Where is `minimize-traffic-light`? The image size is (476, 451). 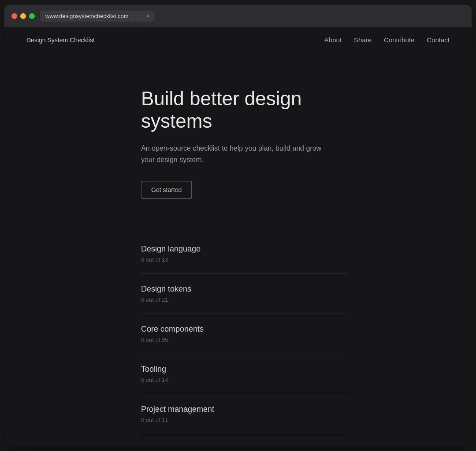
minimize-traffic-light is located at coordinates (23, 16).